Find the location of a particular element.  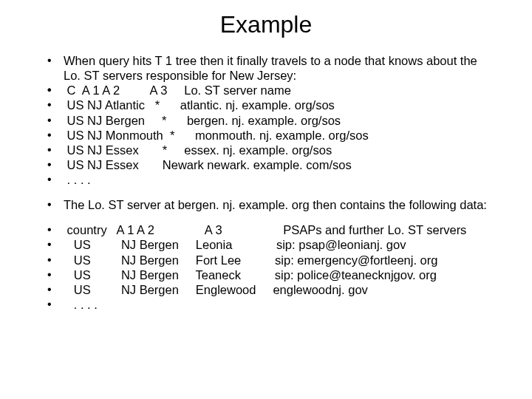

bullet-list-2: The Lo. ST server at bergen. nj. example… is located at coordinates (266, 205).